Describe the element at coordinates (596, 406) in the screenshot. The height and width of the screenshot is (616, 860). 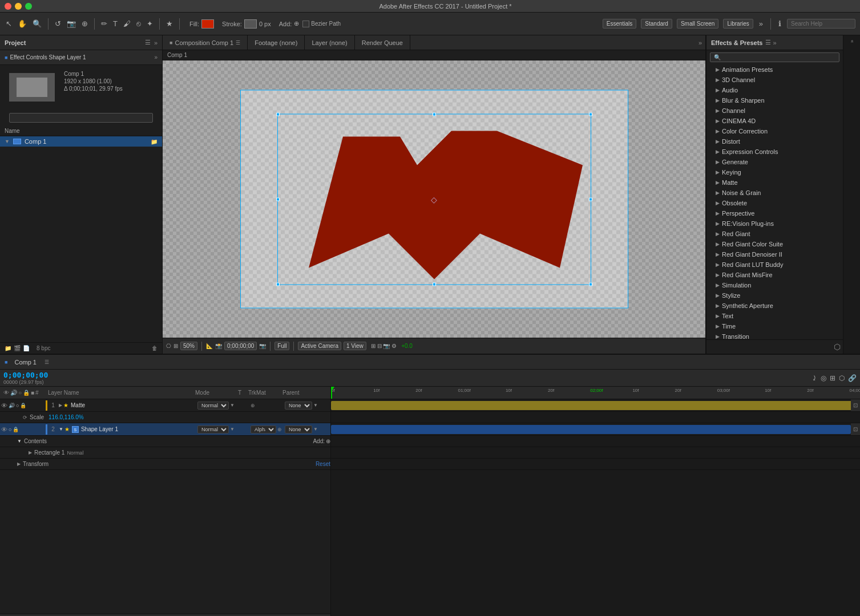
I see `track-bar-1: ⊡` at that location.